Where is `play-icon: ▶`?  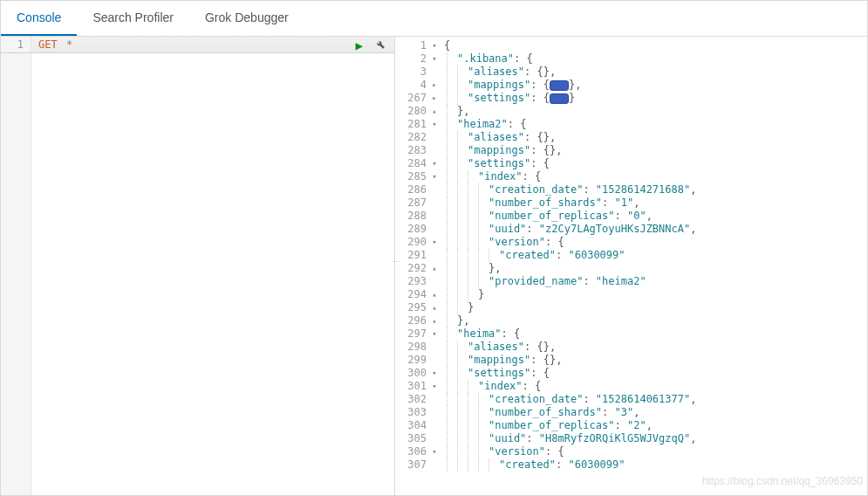 play-icon: ▶ is located at coordinates (359, 45).